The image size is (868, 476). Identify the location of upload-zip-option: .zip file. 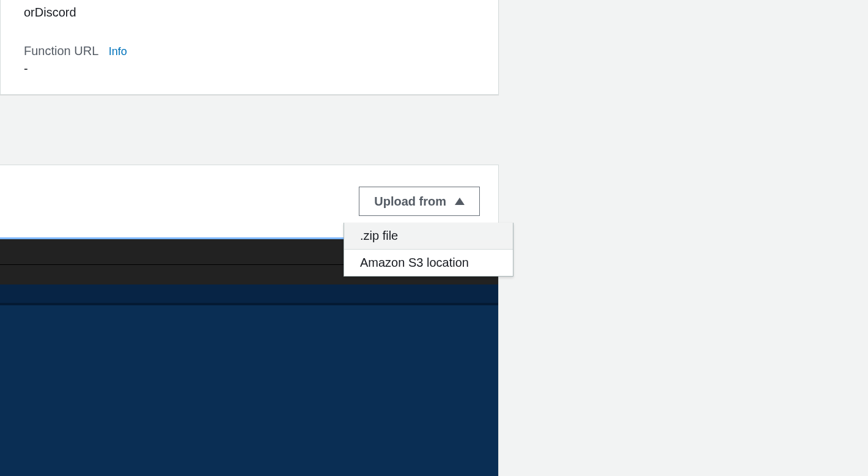
(428, 236).